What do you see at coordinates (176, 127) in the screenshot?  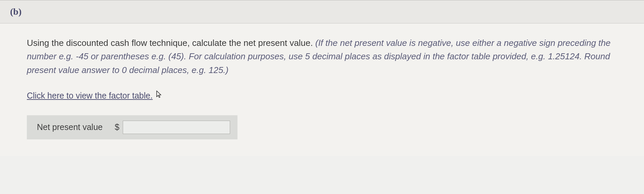 I see `net-present-value-input` at bounding box center [176, 127].